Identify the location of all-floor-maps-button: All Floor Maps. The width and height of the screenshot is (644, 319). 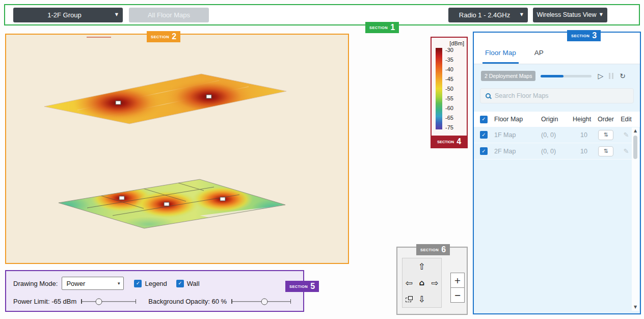
(169, 15).